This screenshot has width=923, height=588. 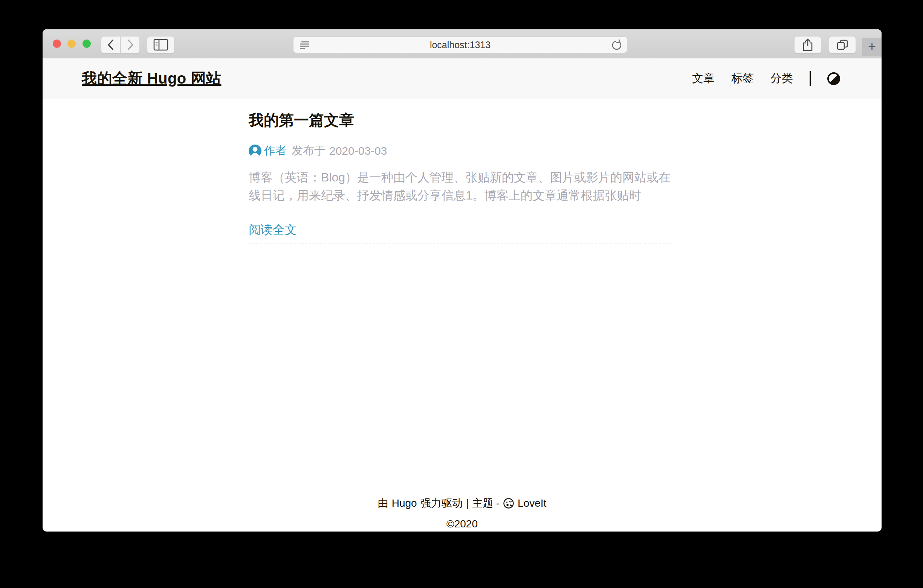 What do you see at coordinates (273, 230) in the screenshot?
I see `read-more-link: 阅读全文` at bounding box center [273, 230].